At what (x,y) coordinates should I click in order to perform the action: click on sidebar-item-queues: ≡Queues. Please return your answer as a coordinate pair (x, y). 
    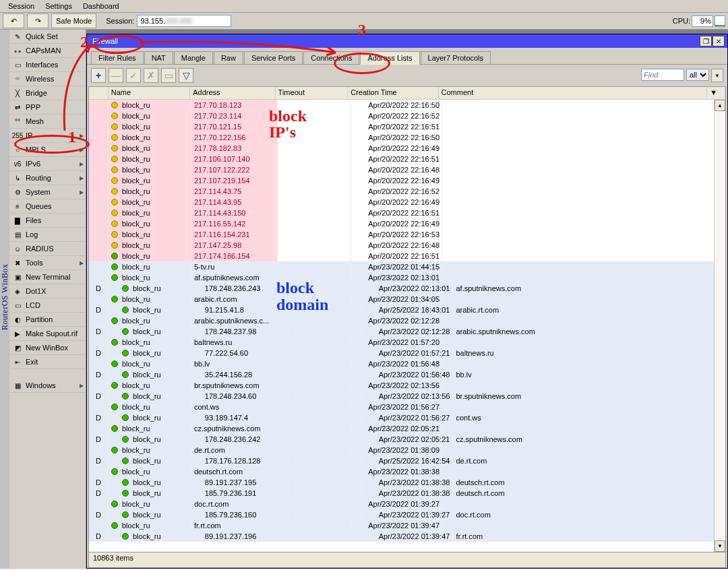
    Looking at the image, I should click on (47, 206).